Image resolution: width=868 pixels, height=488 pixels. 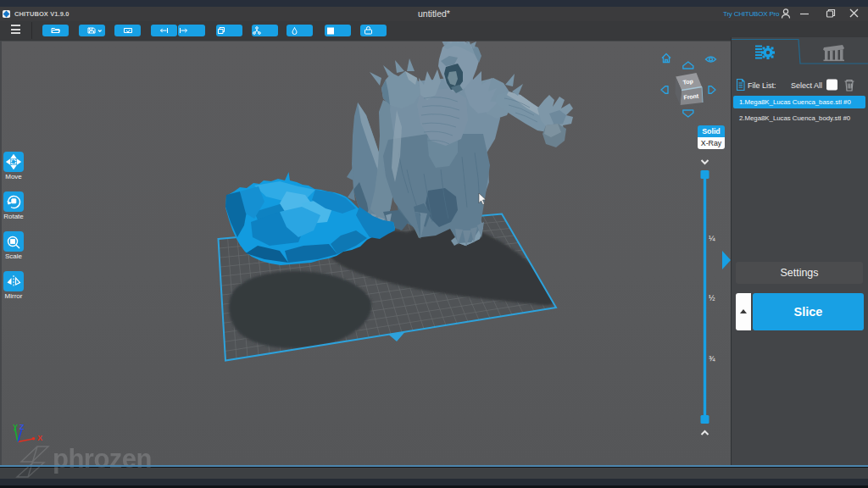 I want to click on svg-text: phrozen, so click(x=102, y=459).